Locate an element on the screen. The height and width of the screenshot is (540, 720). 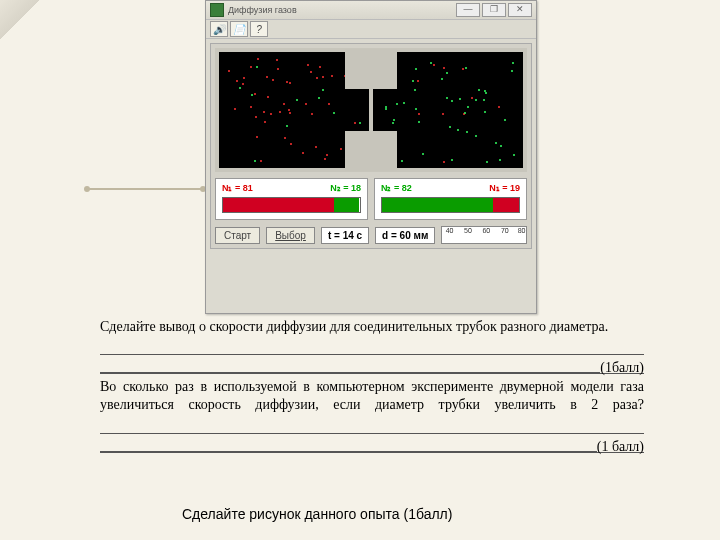
choose-button: Выбор is located at coordinates (290, 236).